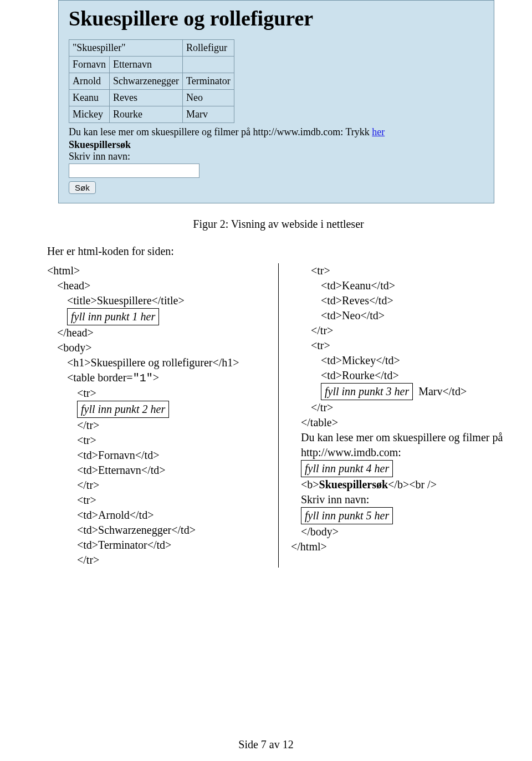 The height and width of the screenshot is (761, 532). What do you see at coordinates (152, 115) in the screenshot?
I see `table-row: Mickey Rourke Marv` at bounding box center [152, 115].